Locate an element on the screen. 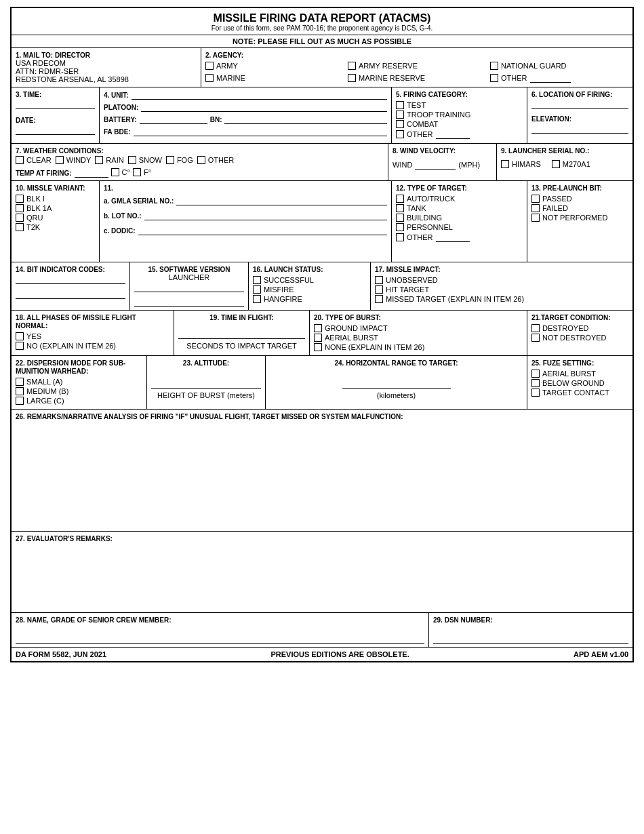  agency-marine-label: MARINE is located at coordinates (230, 78).